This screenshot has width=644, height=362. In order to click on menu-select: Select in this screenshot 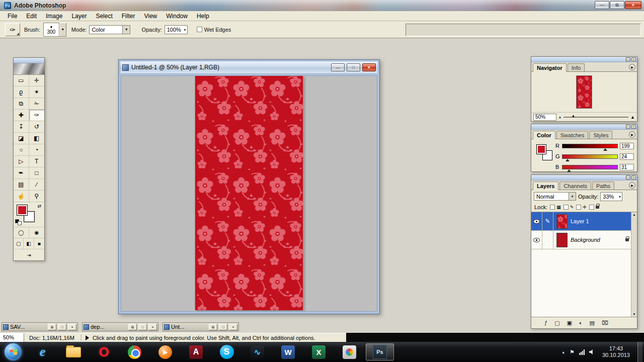, I will do `click(104, 16)`.